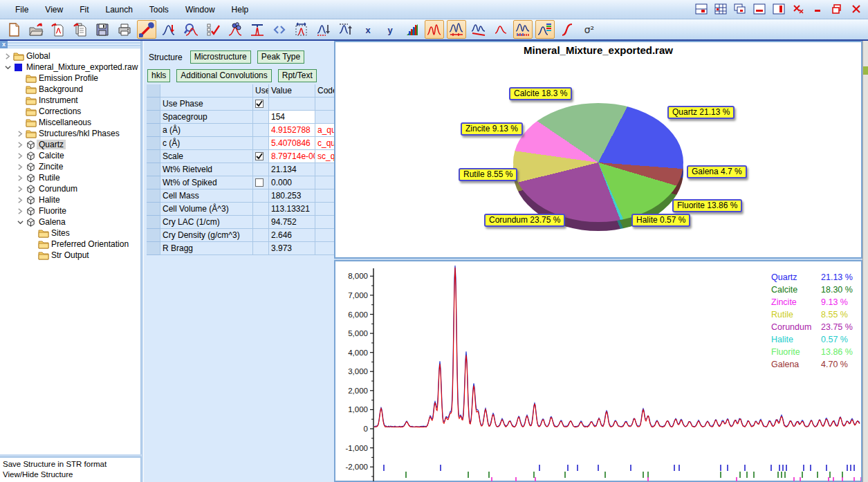 The height and width of the screenshot is (482, 868). I want to click on tree-item-corundum: Corundum, so click(71, 189).